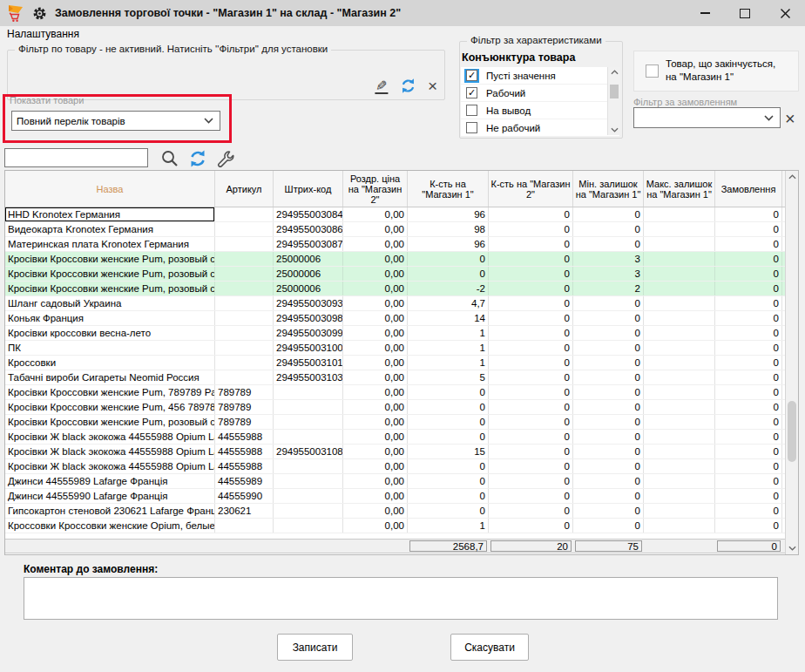 The width and height of the screenshot is (805, 672). Describe the element at coordinates (402, 274) in the screenshot. I see `table-row: Кросівки Кроссовки женские Pum, розовый …` at that location.